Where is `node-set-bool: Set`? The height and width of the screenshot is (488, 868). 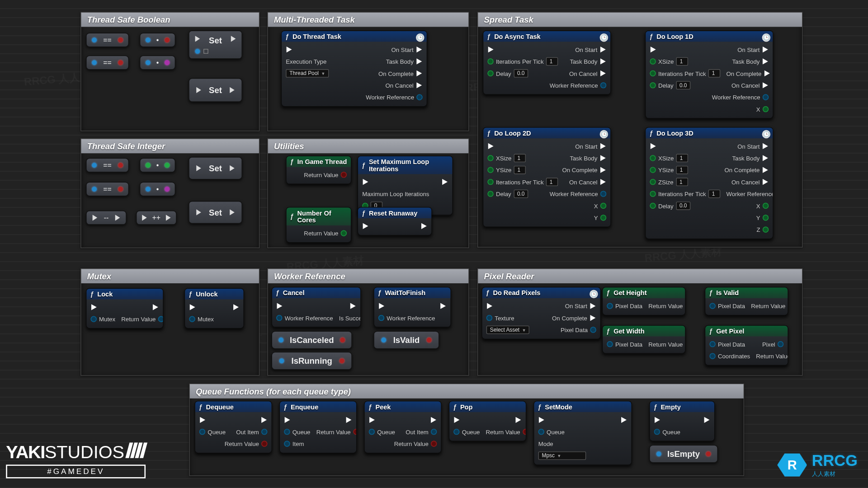 node-set-bool: Set is located at coordinates (215, 44).